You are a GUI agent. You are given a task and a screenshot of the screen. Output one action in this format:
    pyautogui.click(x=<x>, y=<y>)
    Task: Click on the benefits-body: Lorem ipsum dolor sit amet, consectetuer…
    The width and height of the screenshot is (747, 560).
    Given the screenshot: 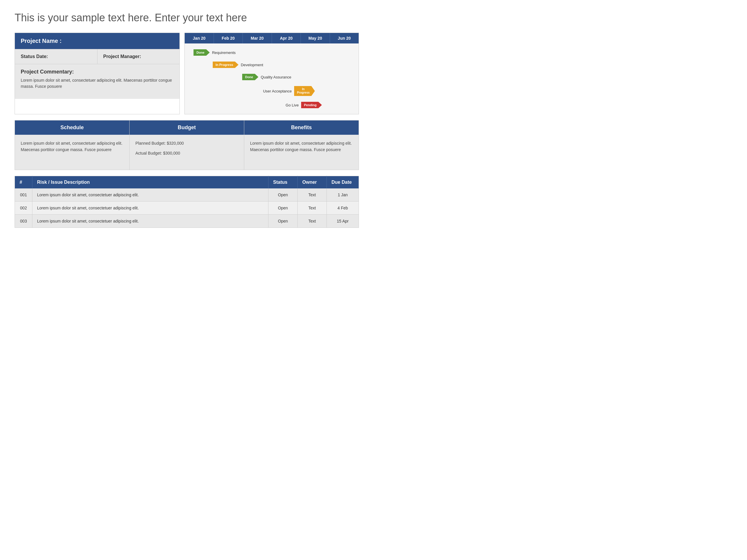 What is the action you would take?
    pyautogui.click(x=301, y=152)
    